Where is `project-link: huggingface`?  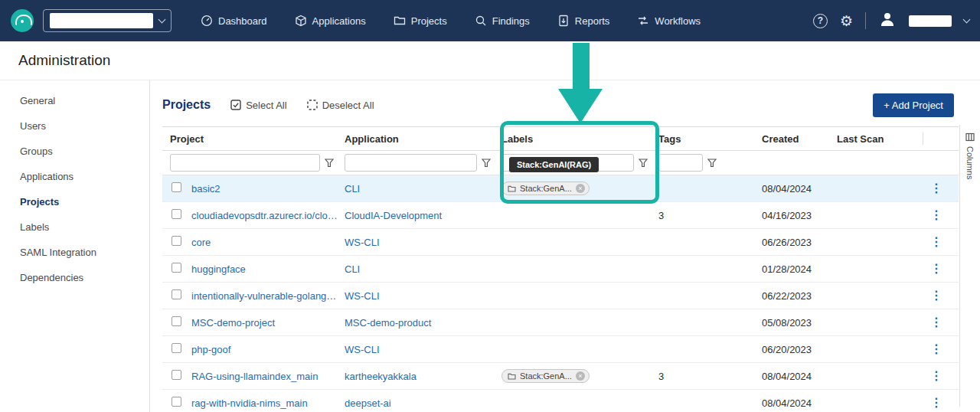
project-link: huggingface is located at coordinates (268, 270).